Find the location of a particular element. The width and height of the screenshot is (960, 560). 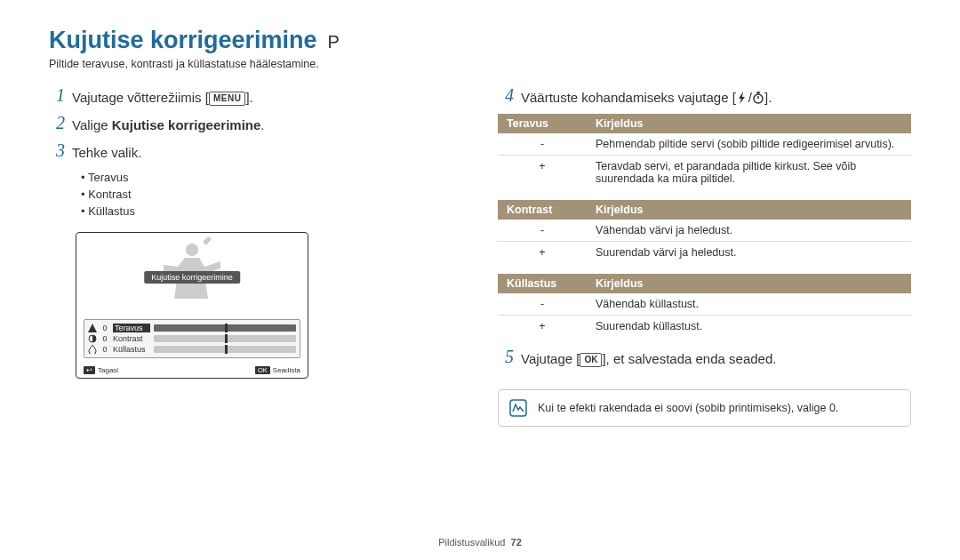

step-2: 2 Valige Kujutise korrigeerimine. is located at coordinates (256, 124).